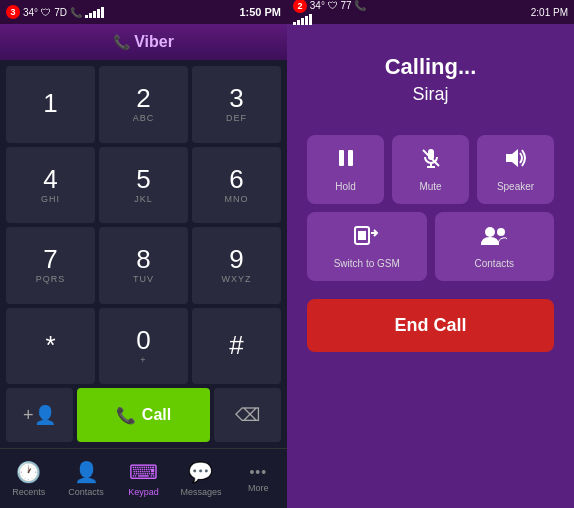 The width and height of the screenshot is (574, 508). Describe the element at coordinates (144, 104) in the screenshot. I see `dial-key-2: 2 ABC` at that location.